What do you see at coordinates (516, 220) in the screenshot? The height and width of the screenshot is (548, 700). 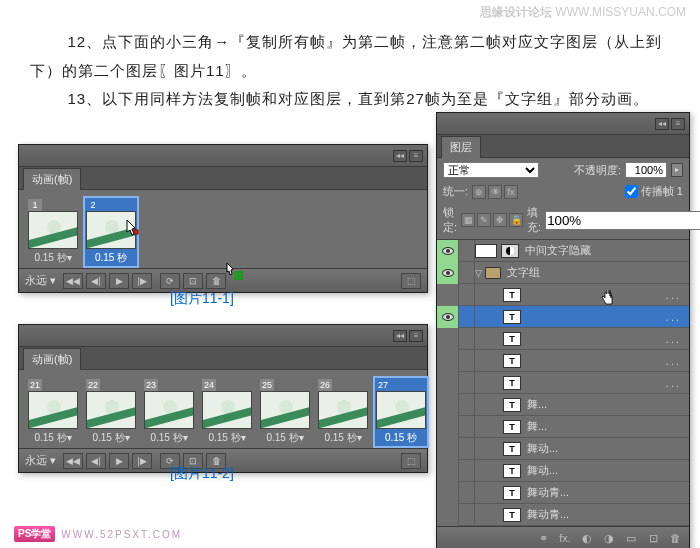 I see `lock-all-icon: 🔒` at bounding box center [516, 220].